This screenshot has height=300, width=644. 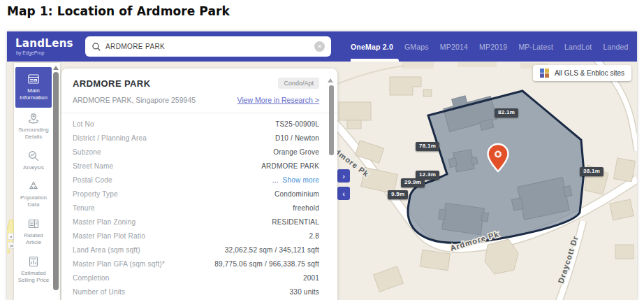 I want to click on tab-landlot: LandLot, so click(x=578, y=46).